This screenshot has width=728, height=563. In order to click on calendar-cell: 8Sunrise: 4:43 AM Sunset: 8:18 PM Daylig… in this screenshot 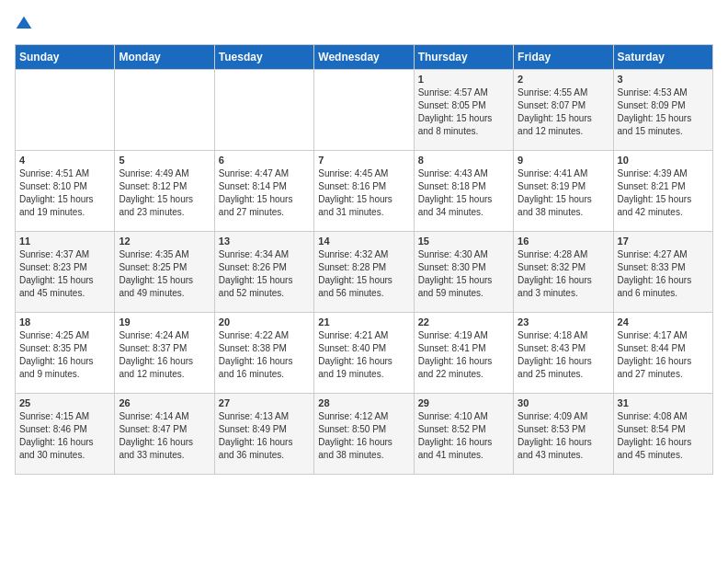, I will do `click(463, 191)`.